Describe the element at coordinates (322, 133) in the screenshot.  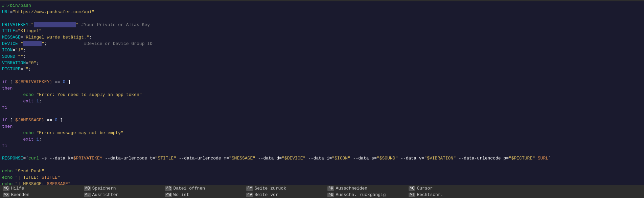
I see `editor-line: echo "Error: message may not be empty"` at that location.